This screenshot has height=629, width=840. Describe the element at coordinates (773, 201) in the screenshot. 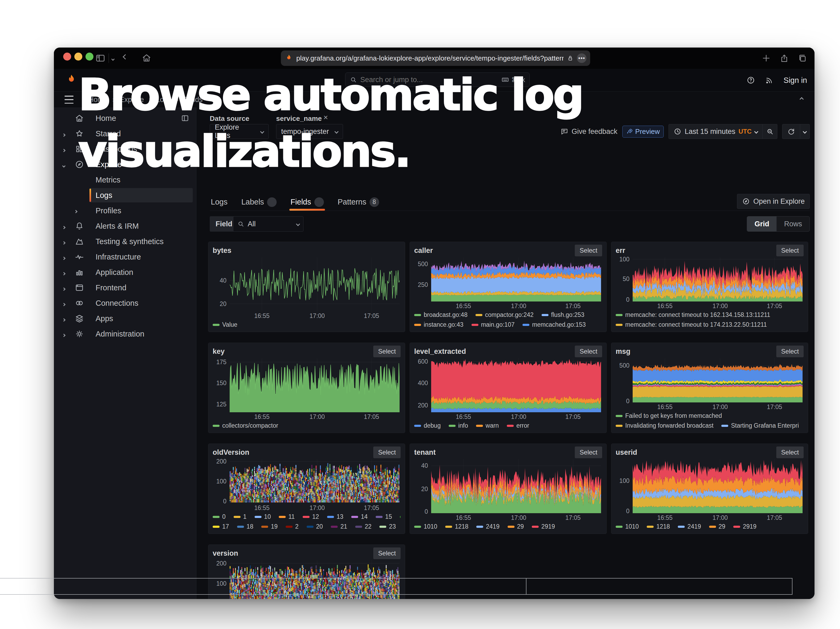

I see `open-in-explore-button: Open in Explore` at that location.